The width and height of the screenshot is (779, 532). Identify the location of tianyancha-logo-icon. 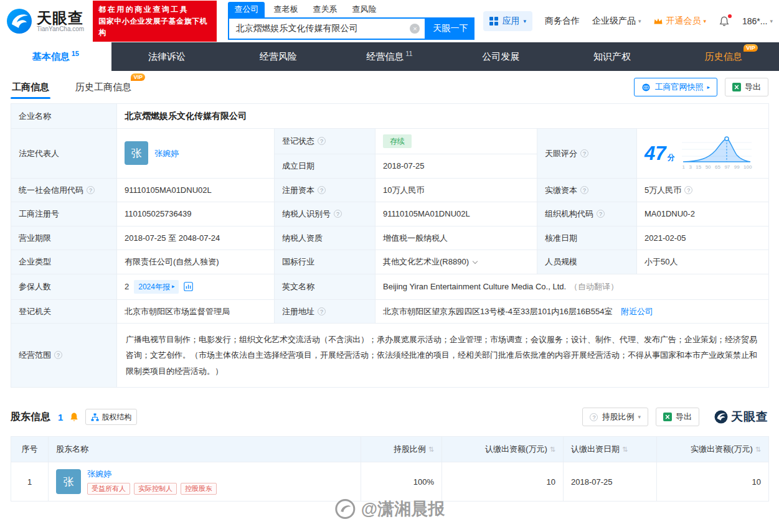
(19, 21).